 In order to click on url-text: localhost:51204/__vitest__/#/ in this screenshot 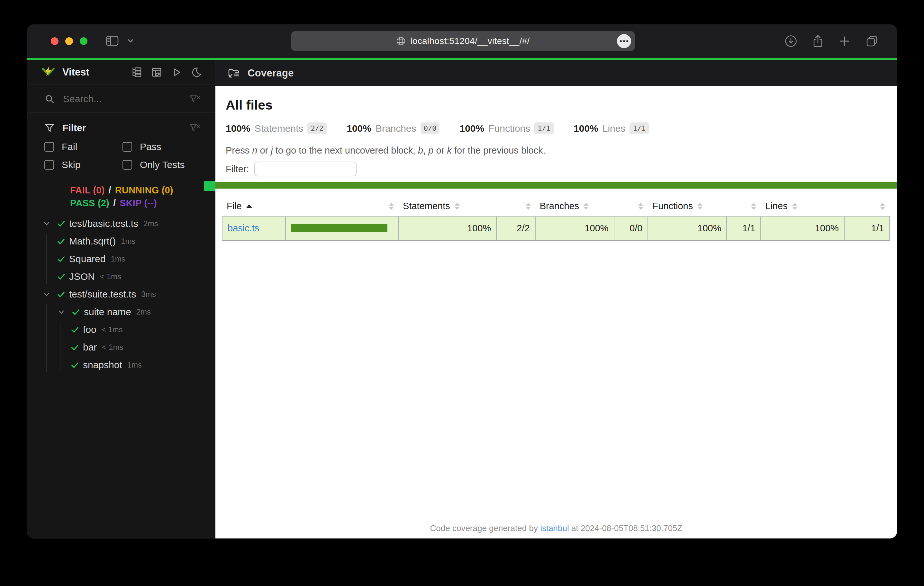, I will do `click(470, 41)`.